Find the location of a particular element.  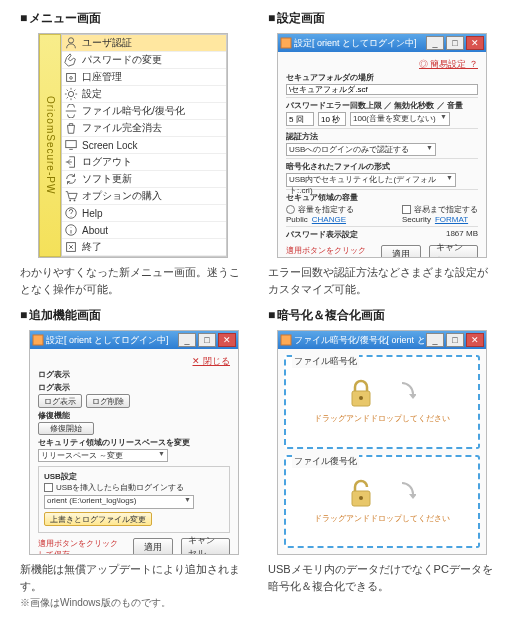

close-link: ✕ 閉じる is located at coordinates (134, 362).